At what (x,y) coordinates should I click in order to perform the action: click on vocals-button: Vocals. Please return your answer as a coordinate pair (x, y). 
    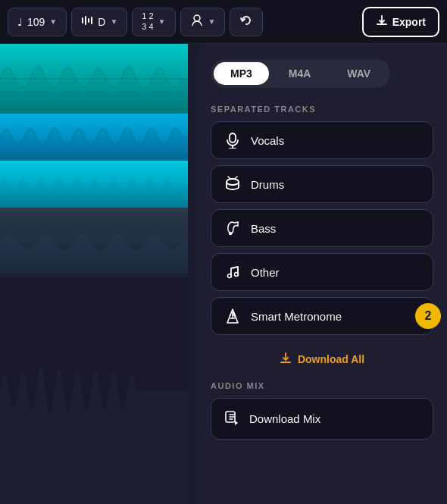
    Looking at the image, I should click on (322, 140).